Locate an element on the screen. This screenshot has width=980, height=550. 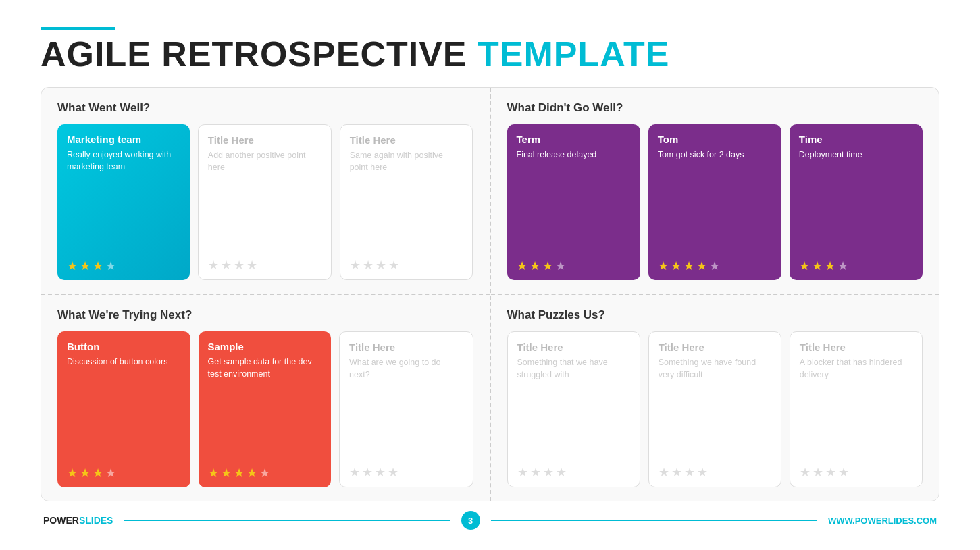
card-time: Time Deployment time ★ ★ ★ ★ is located at coordinates (856, 202).